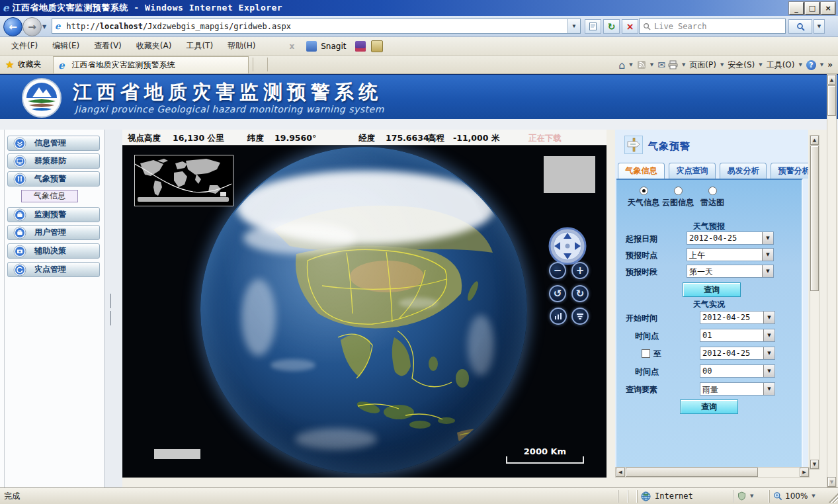 The width and height of the screenshot is (838, 504). Describe the element at coordinates (66, 46) in the screenshot. I see `menu-edit: 编辑(E)` at that location.